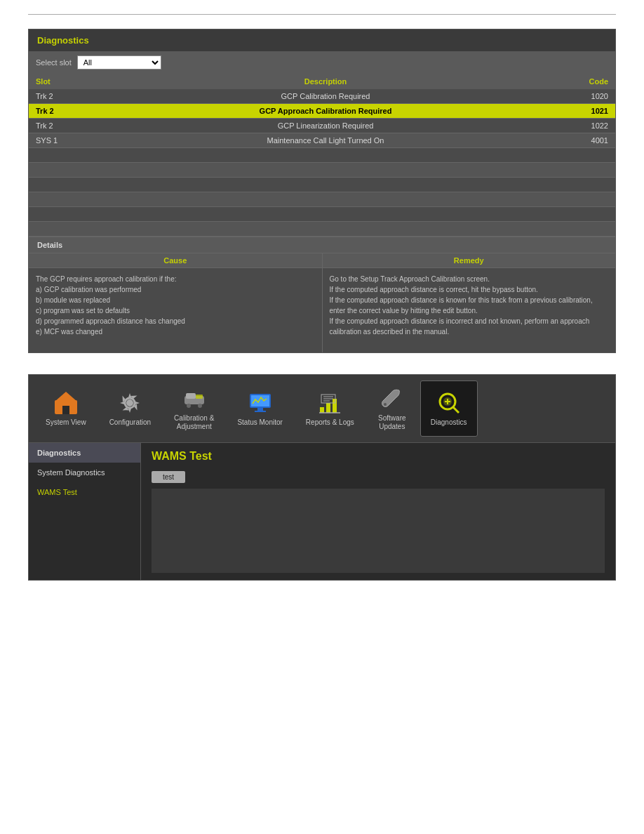  I want to click on table-row: SYS 1 Maintenance Call Light Turned On 4…, so click(322, 140).